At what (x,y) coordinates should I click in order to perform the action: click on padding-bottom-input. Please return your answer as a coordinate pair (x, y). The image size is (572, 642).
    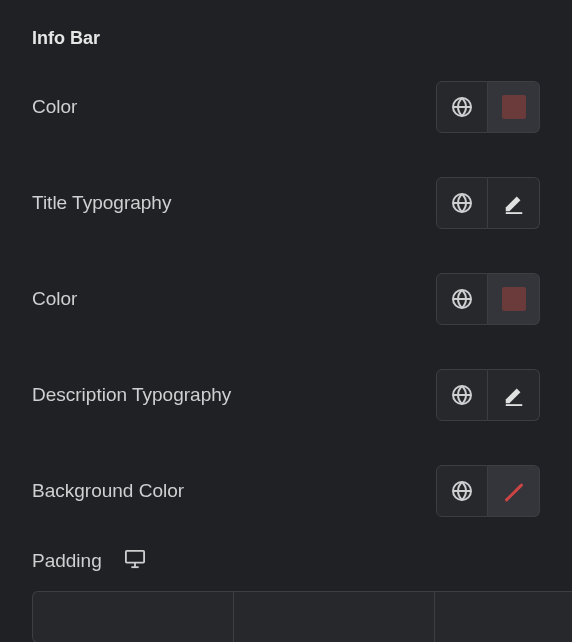
    Looking at the image, I should click on (503, 616).